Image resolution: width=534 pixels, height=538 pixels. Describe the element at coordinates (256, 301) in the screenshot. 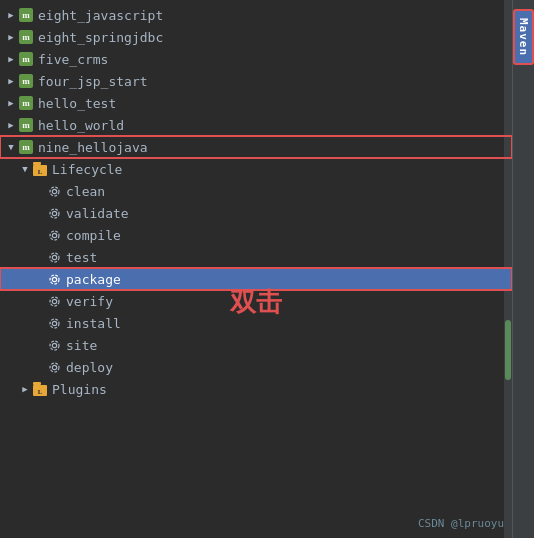

I see `tree-item-verify: verify` at that location.